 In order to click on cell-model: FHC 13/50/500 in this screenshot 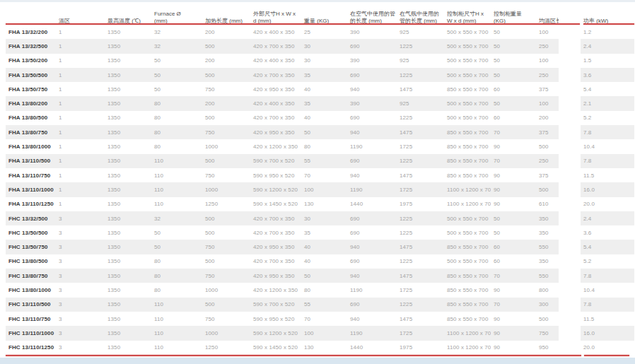, I will do `click(31, 233)`.